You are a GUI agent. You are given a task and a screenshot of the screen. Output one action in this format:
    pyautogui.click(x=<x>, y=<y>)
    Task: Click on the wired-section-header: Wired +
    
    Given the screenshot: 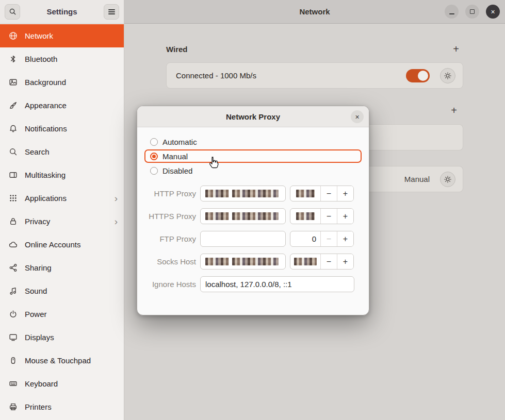 What is the action you would take?
    pyautogui.click(x=315, y=49)
    